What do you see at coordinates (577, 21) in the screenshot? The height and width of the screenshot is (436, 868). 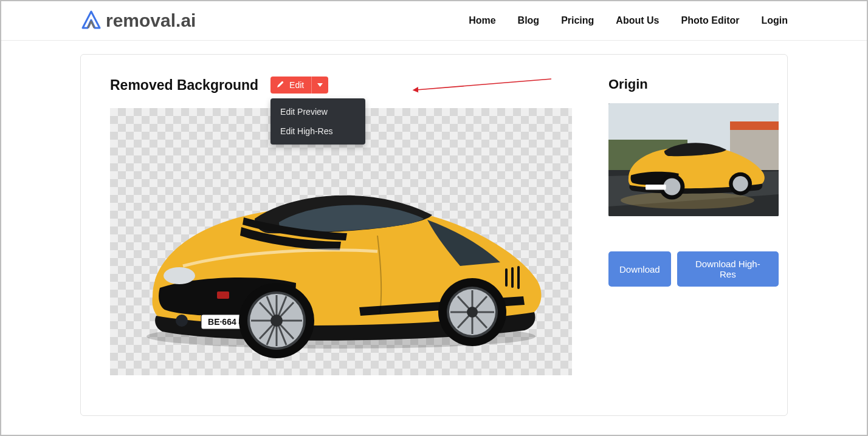 I see `nav-pricing: Pricing` at bounding box center [577, 21].